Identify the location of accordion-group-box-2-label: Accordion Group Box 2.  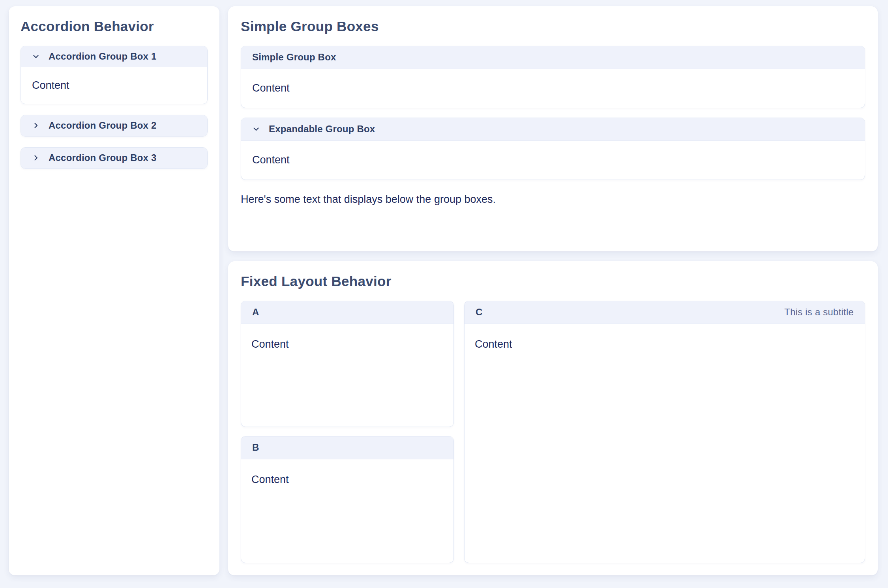
(103, 125).